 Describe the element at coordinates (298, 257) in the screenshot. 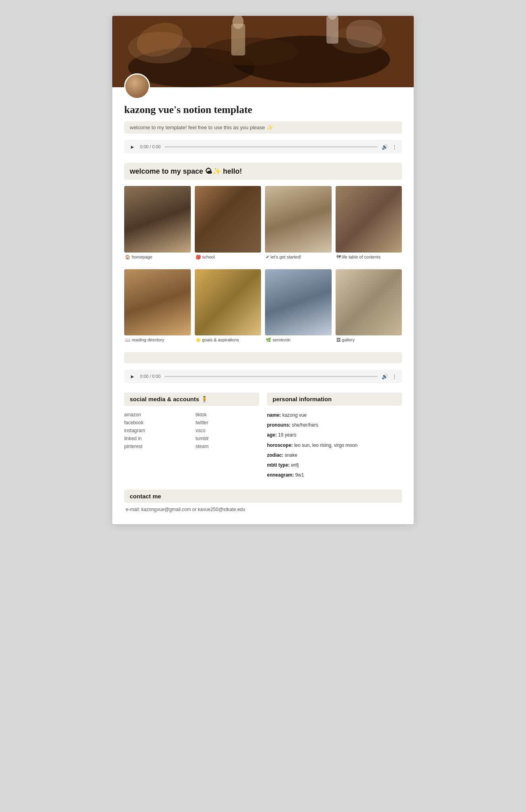

I see `gallery-label-getstarted: ✔ let's get started!` at that location.